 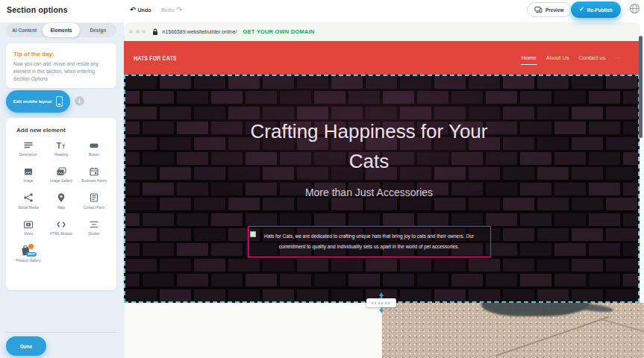 I want to click on hero-paragraph: Hats for Cats, we are dedicated to craft…, so click(x=369, y=242).